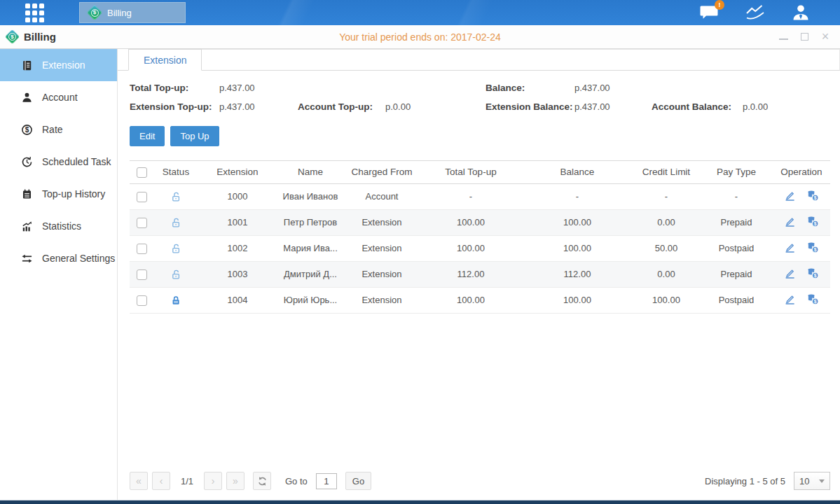 The width and height of the screenshot is (840, 504). What do you see at coordinates (213, 481) in the screenshot?
I see `next-page-button: ›` at bounding box center [213, 481].